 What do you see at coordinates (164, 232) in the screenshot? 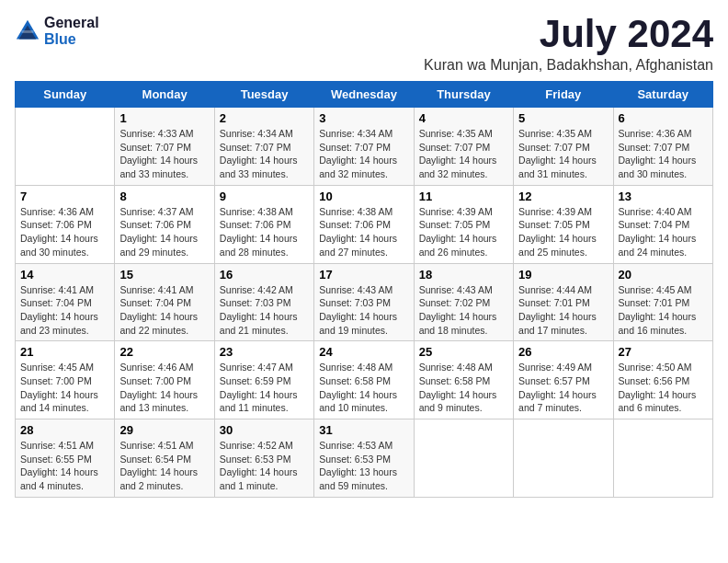
I see `day-info: Sunrise: 4:37 AMSunset: 7:06 PMDaylight:…` at bounding box center [164, 232].